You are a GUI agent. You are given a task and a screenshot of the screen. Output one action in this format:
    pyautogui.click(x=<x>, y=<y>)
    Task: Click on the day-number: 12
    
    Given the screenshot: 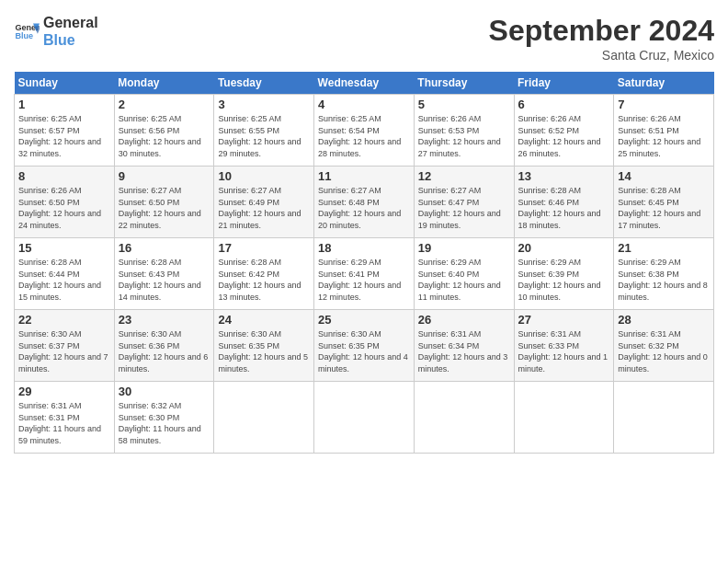 What is the action you would take?
    pyautogui.click(x=464, y=177)
    